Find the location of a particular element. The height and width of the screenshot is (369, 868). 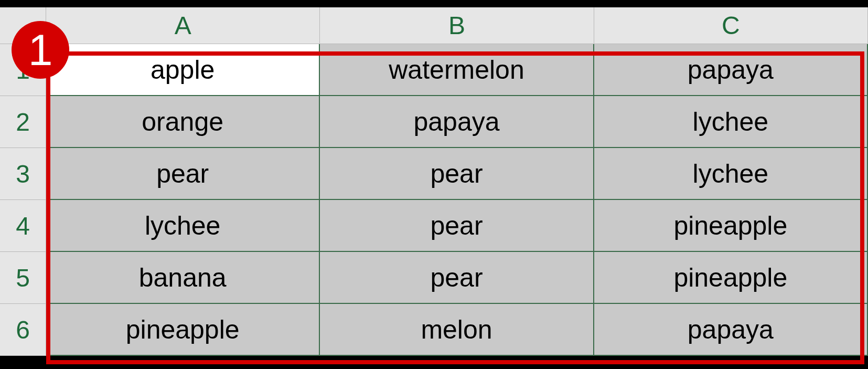

cell-A3: pear is located at coordinates (183, 174).